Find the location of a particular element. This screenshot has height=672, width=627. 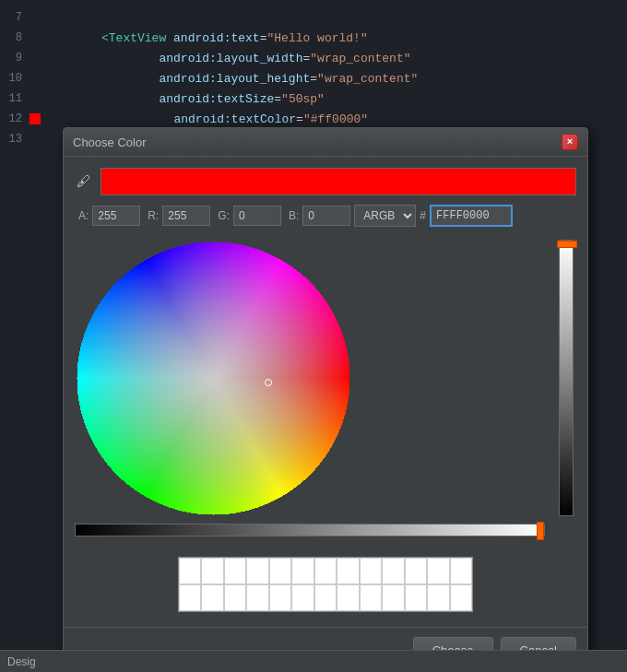

channel-inputs-row: A: R: G: B: ARGB RGB HSB # is located at coordinates (325, 216).